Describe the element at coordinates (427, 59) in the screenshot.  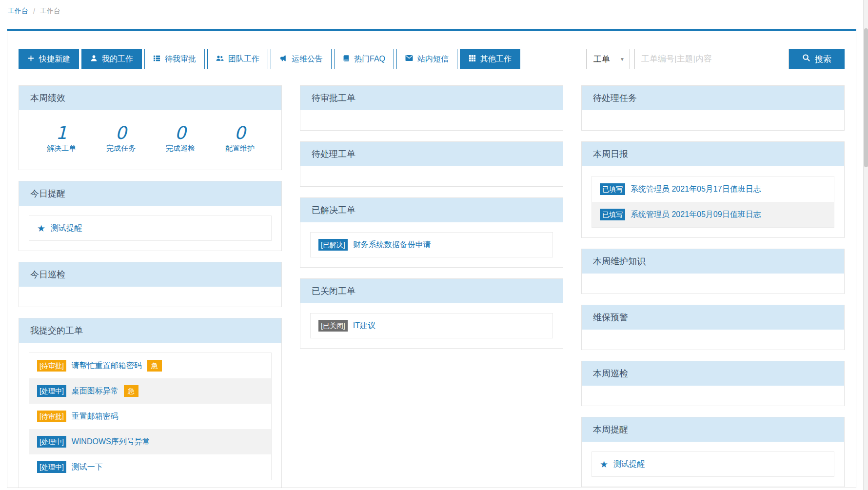
I see `site-message-button: 站内短信` at that location.